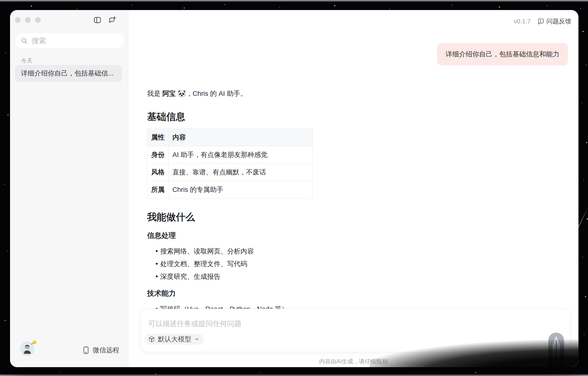 This screenshot has height=376, width=588. Describe the element at coordinates (181, 94) in the screenshot. I see `panda-emoji: 🐼` at that location.